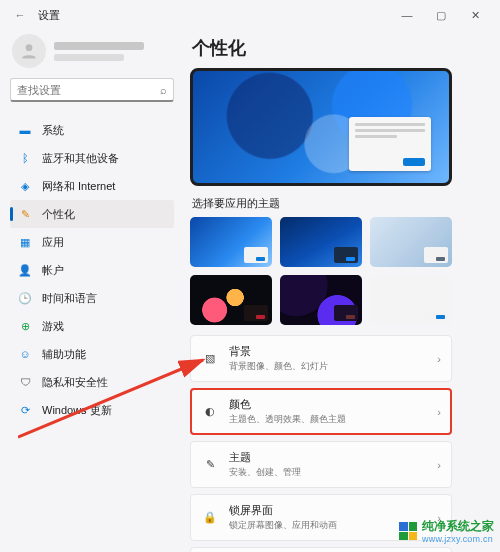 The width and height of the screenshot is (500, 552). Describe the element at coordinates (92, 270) in the screenshot. I see `sidebar-item-account: 👤帐户` at that location.